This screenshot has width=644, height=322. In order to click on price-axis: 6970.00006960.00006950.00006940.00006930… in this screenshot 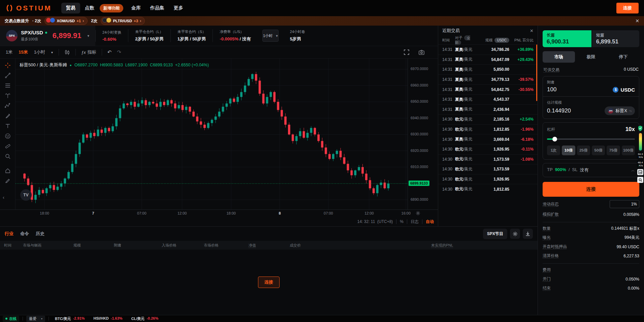, I will do `click(423, 134)`.